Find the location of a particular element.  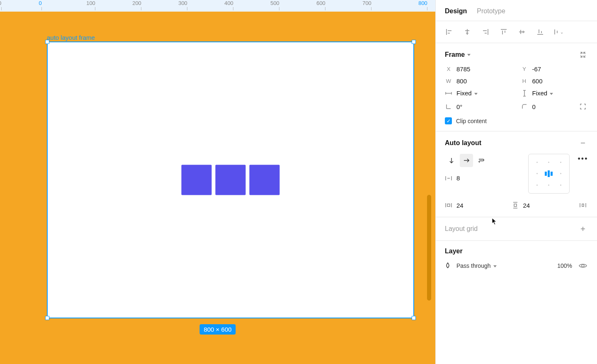

width-mode-dropdown: Fixed is located at coordinates (478, 93).